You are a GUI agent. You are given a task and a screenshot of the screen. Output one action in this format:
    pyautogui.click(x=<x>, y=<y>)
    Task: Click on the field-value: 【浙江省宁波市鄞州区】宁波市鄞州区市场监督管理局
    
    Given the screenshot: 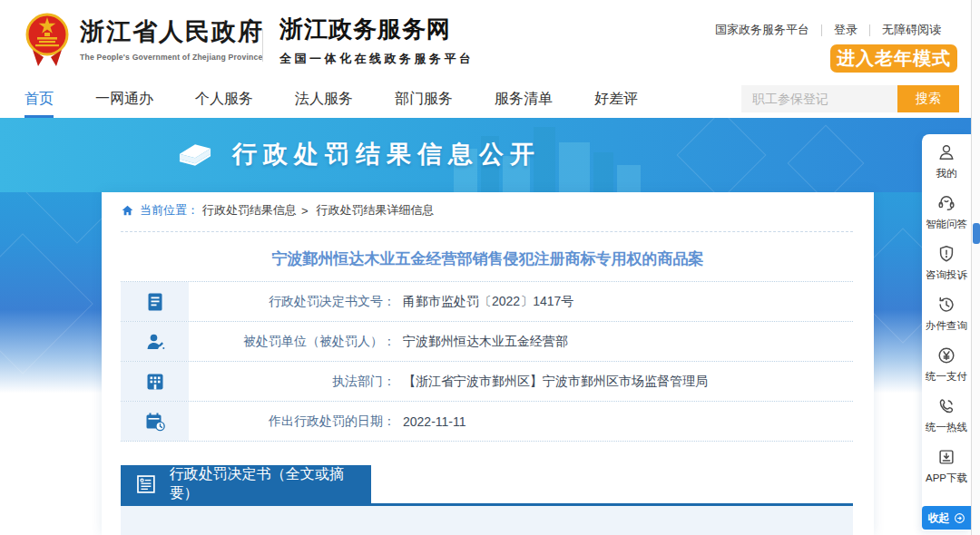 What is the action you would take?
    pyautogui.click(x=555, y=382)
    